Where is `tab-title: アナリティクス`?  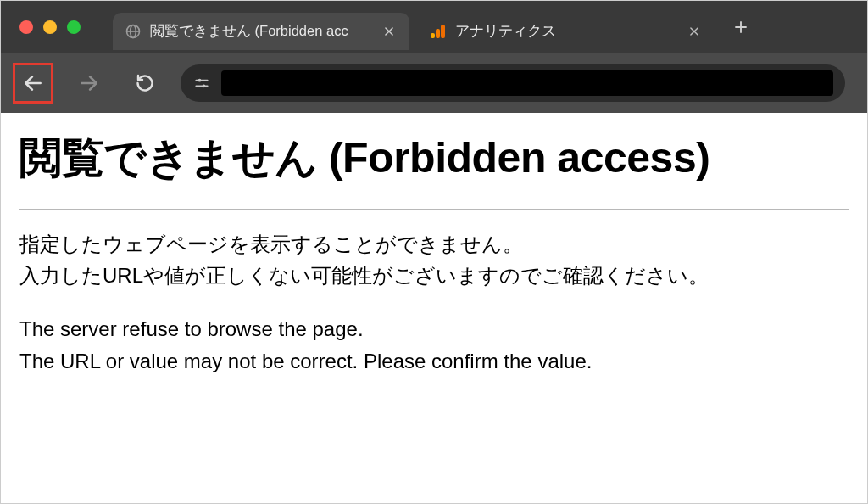 tab-title: アナリティクス is located at coordinates (566, 31).